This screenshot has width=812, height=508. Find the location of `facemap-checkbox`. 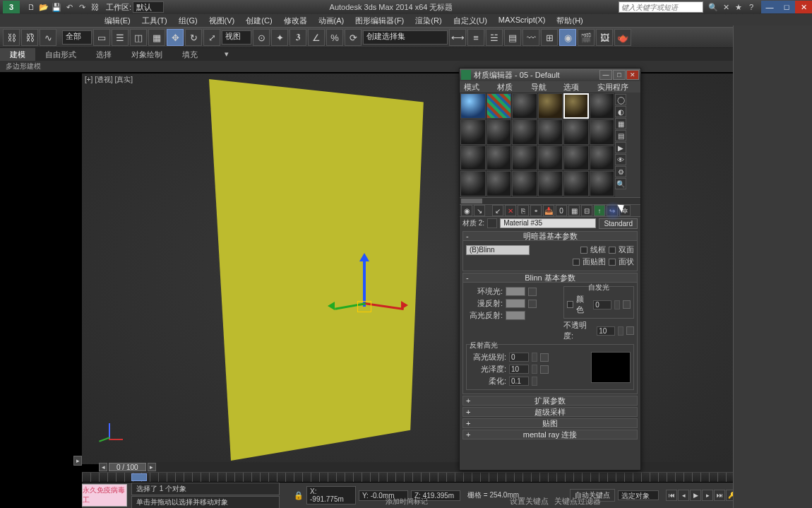

facemap-checkbox is located at coordinates (576, 262).